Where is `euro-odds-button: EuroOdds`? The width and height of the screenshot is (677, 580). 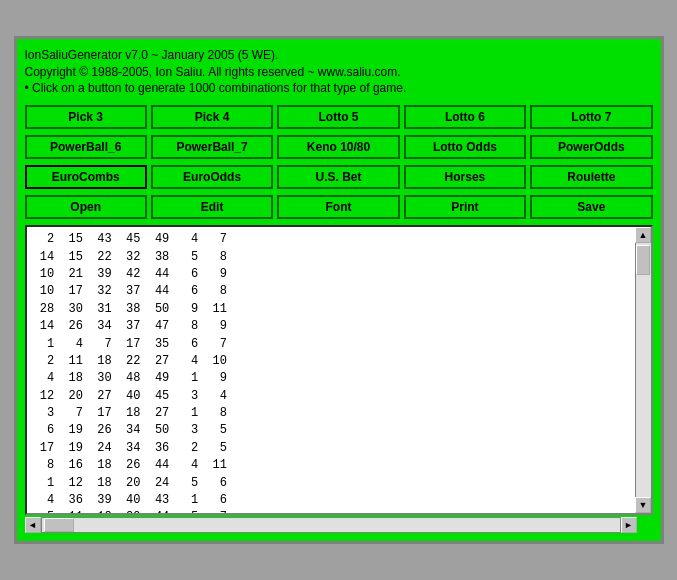
euro-odds-button: EuroOdds is located at coordinates (212, 177).